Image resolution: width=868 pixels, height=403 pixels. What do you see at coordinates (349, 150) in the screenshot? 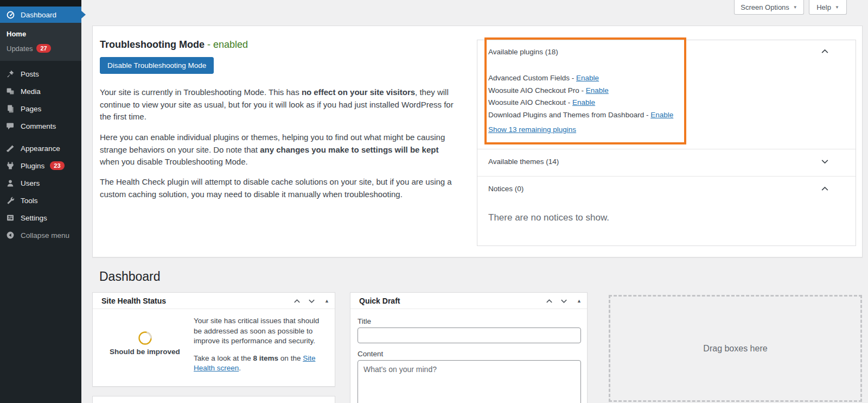
I see `paragraph-bold-text: any changes you make to settings will be…` at bounding box center [349, 150].